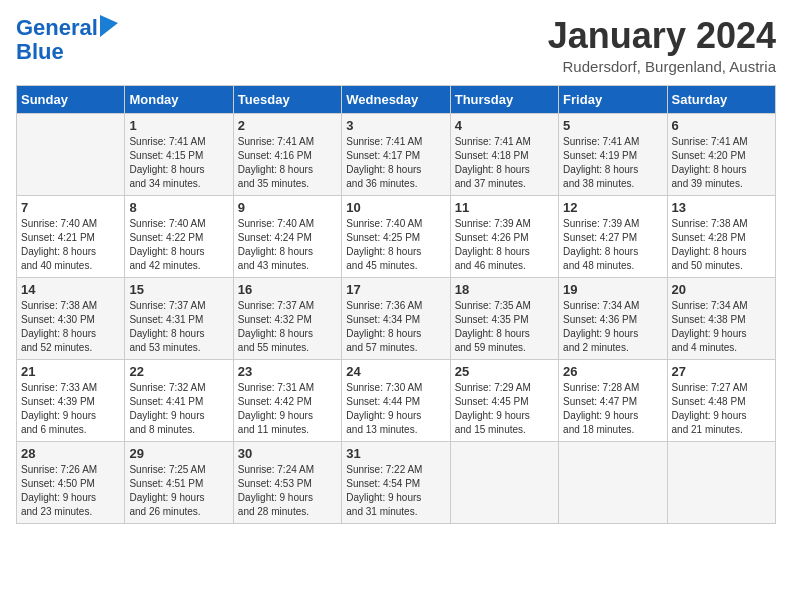 Image resolution: width=792 pixels, height=612 pixels. I want to click on calendar-cell: 8 Sunrise: 7:40 AMSunset: 4:22 PMDayligh…, so click(179, 236).